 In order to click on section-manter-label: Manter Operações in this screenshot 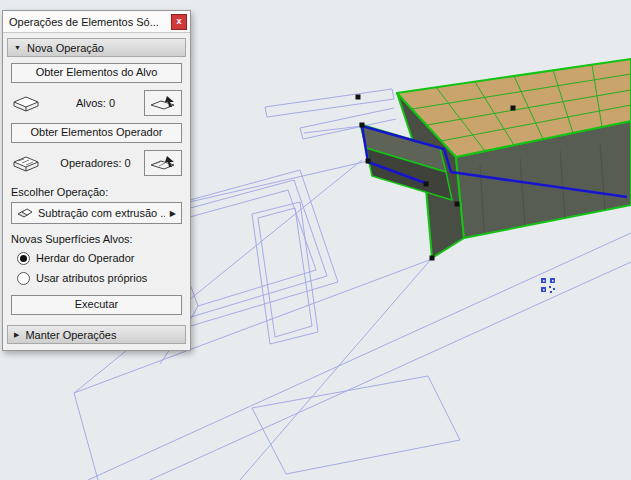, I will do `click(70, 335)`.